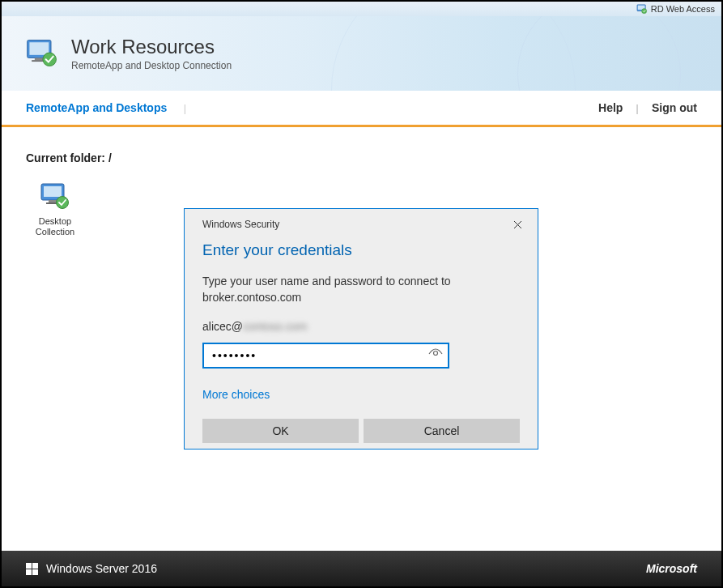 This screenshot has width=723, height=588. What do you see at coordinates (683, 9) in the screenshot?
I see `top-access-label: RD Web Access` at bounding box center [683, 9].